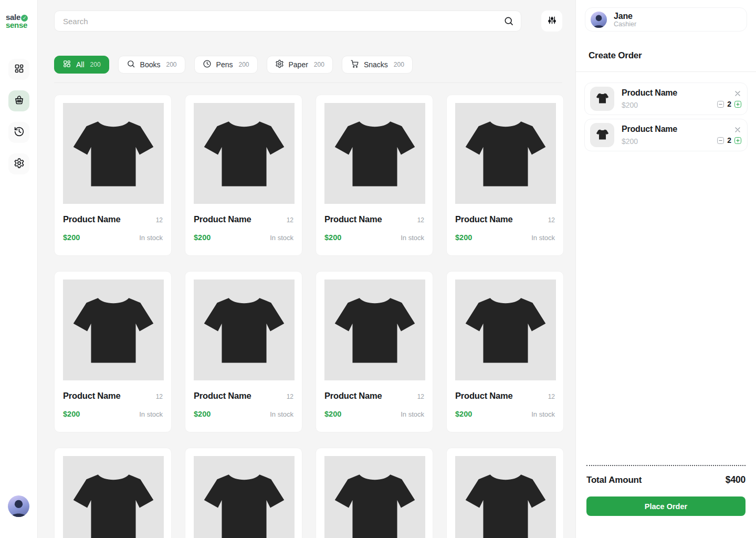  I want to click on topbar, so click(308, 21).